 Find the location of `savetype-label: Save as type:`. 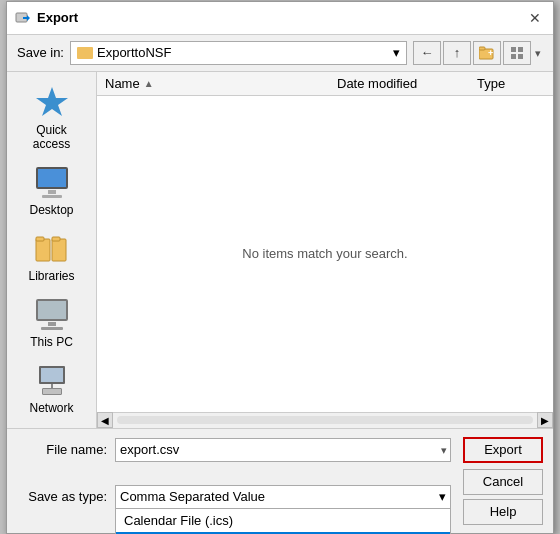

savetype-label: Save as type: is located at coordinates (62, 496).